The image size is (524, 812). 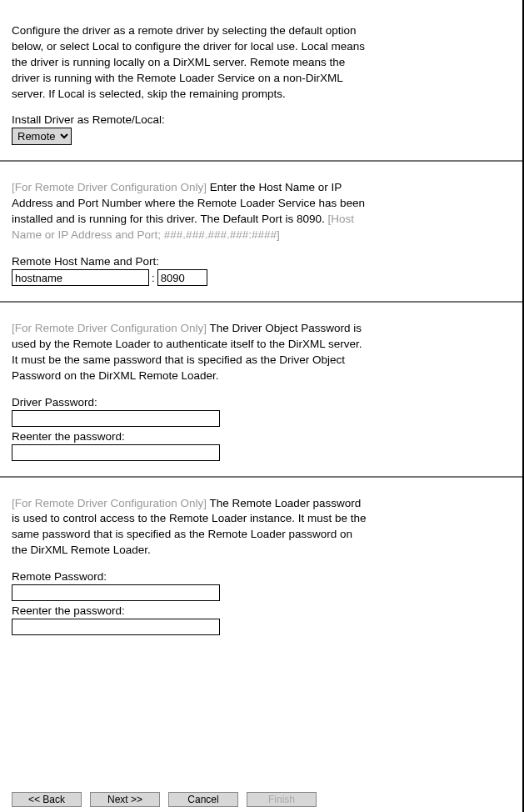 What do you see at coordinates (42, 137) in the screenshot?
I see `install-driver-select: Remote` at bounding box center [42, 137].